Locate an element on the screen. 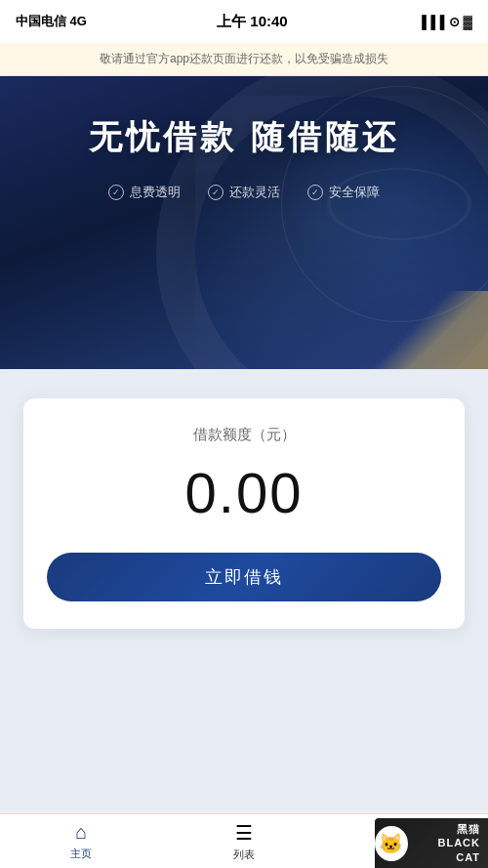 The height and width of the screenshot is (868, 488). blackcat-line1: 黑猫 is located at coordinates (447, 829).